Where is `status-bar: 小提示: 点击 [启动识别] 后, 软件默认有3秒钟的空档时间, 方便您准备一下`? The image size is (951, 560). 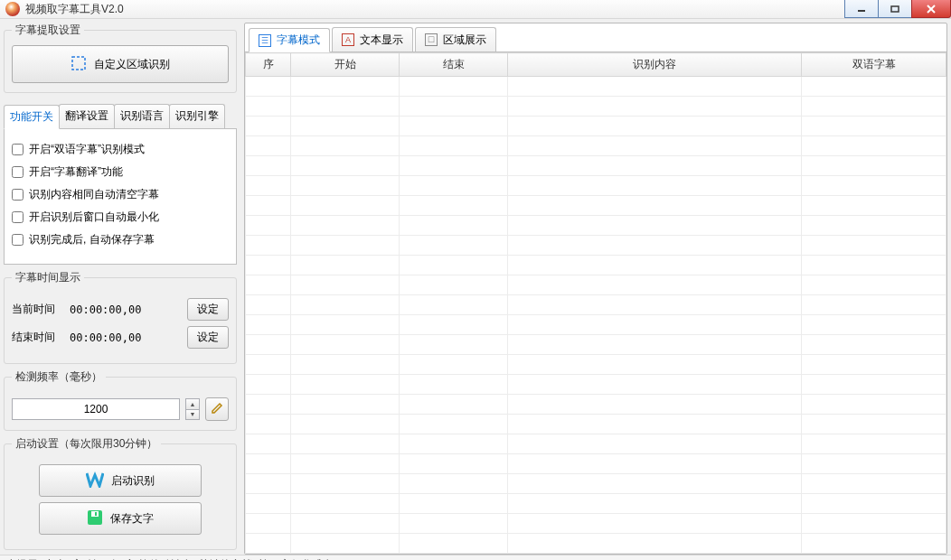 status-bar: 小提示: 点击 [启动识别] 后, 软件默认有3秒钟的空档时间, 方便您准备一下 is located at coordinates (476, 557).